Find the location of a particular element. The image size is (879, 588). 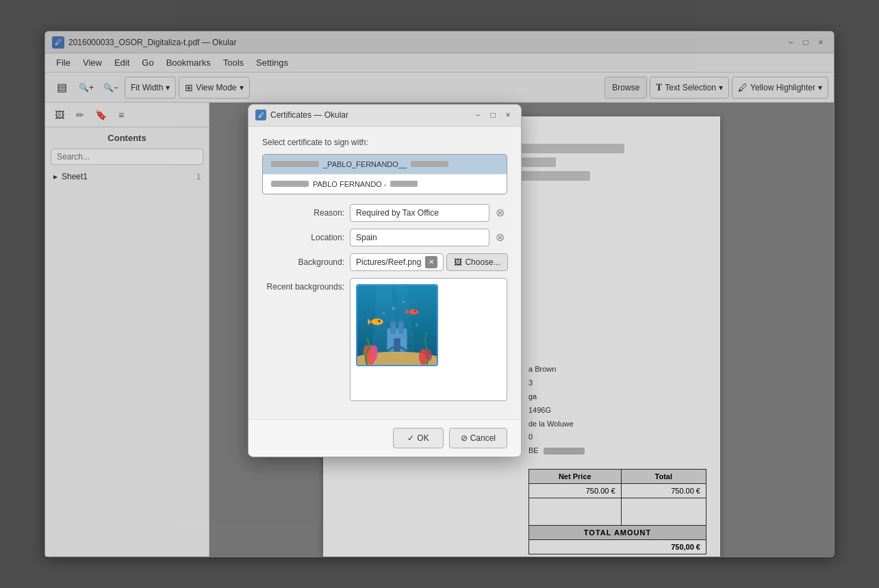

certificate-item-2: PABLO FERNANDO - is located at coordinates (385, 184).